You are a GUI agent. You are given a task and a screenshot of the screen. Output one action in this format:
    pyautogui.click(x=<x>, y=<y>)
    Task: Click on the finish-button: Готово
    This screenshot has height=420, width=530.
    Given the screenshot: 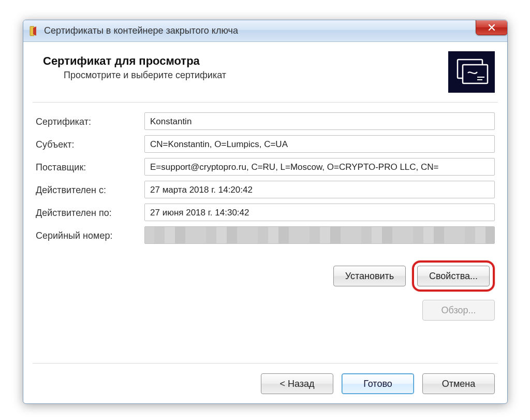 What is the action you would take?
    pyautogui.click(x=378, y=384)
    